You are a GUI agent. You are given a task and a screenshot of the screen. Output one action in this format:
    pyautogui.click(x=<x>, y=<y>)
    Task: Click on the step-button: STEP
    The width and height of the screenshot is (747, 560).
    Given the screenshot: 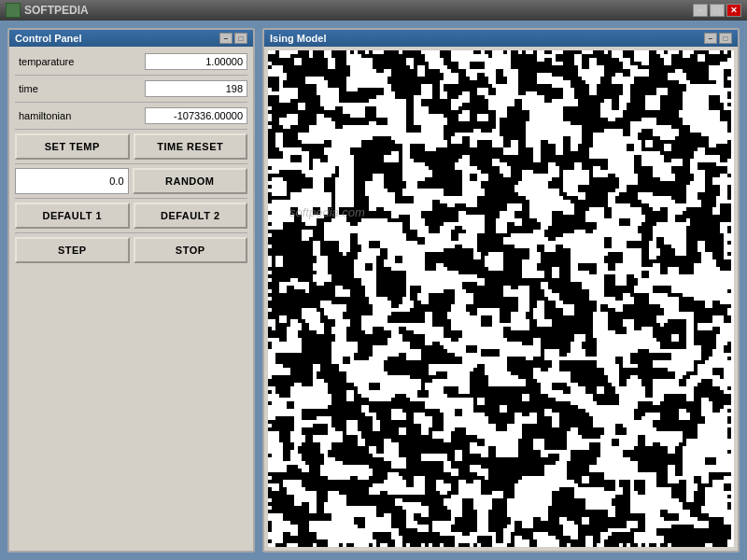 What is the action you would take?
    pyautogui.click(x=73, y=250)
    